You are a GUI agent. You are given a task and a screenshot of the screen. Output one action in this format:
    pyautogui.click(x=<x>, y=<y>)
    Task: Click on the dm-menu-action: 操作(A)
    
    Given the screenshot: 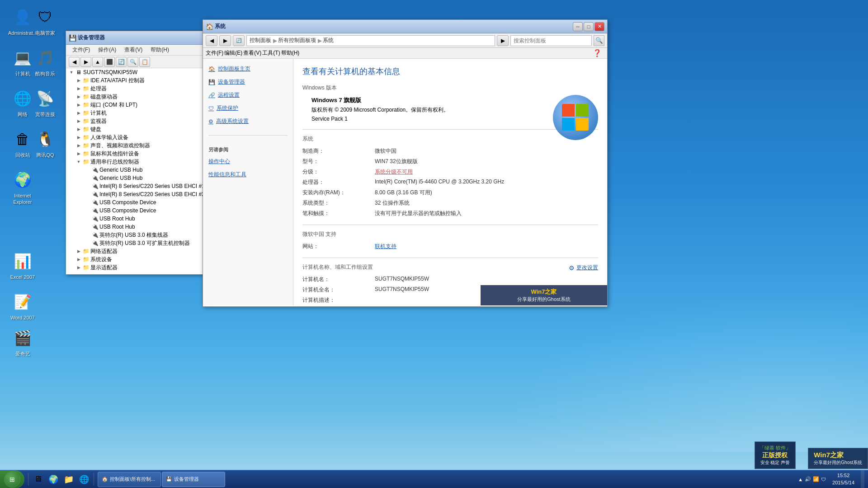 What is the action you would take?
    pyautogui.click(x=107, y=50)
    